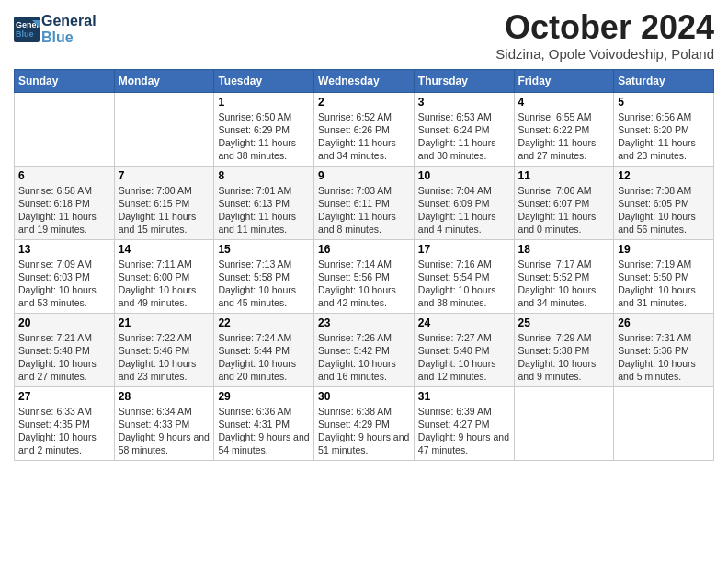  What do you see at coordinates (364, 423) in the screenshot?
I see `calendar-cell: 30Sunrise: 6:38 AM Sunset: 4:29 PM Dayli…` at bounding box center [364, 423].